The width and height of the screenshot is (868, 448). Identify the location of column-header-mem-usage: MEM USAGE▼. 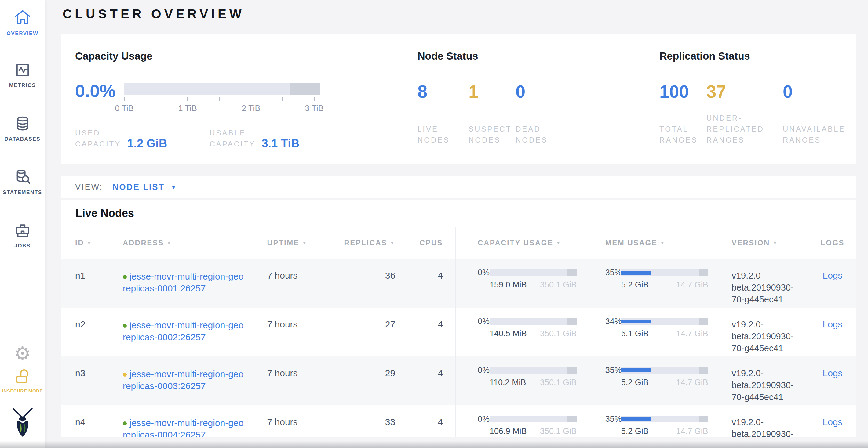
(653, 243).